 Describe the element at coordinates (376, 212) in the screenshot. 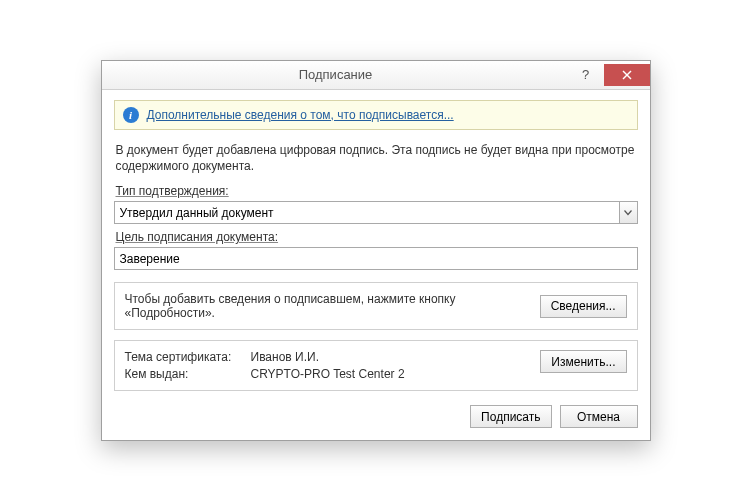

I see `commitment-type-combo` at that location.